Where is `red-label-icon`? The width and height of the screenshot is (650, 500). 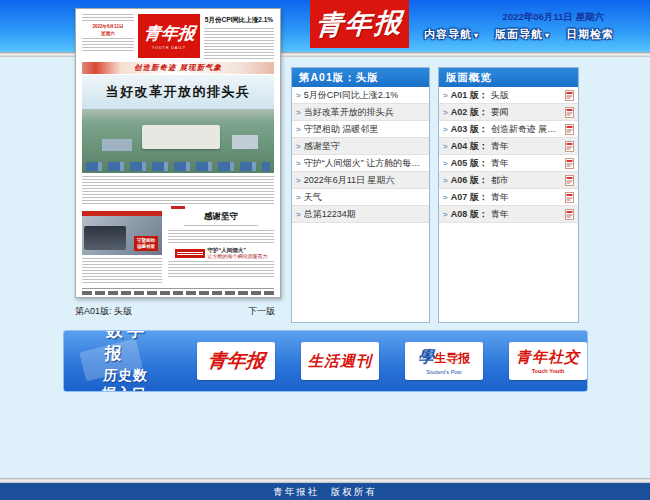 red-label-icon is located at coordinates (190, 254).